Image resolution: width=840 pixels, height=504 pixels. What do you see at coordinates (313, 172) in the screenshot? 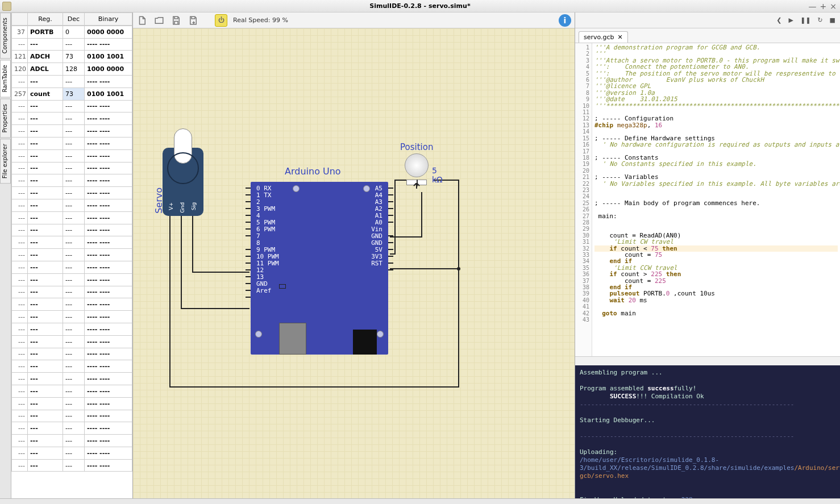
I see `arduino-title: Arduino Uno` at bounding box center [313, 172].